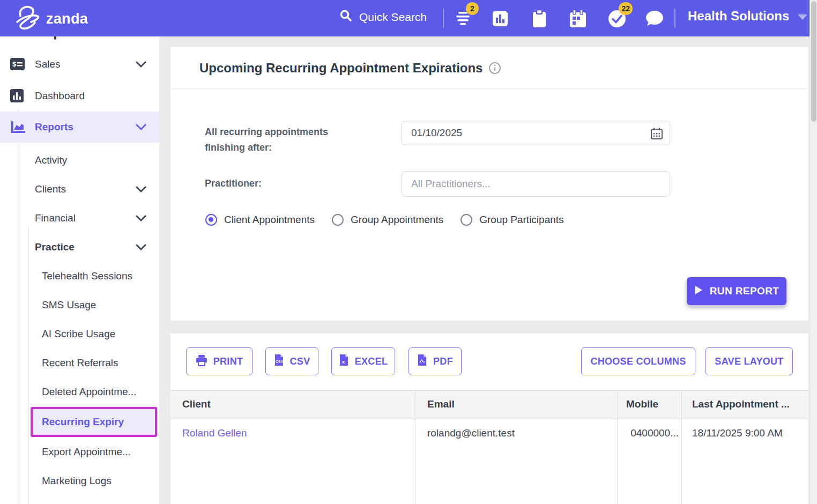 This screenshot has width=817, height=504. What do you see at coordinates (699, 292) in the screenshot?
I see `play-icon` at bounding box center [699, 292].